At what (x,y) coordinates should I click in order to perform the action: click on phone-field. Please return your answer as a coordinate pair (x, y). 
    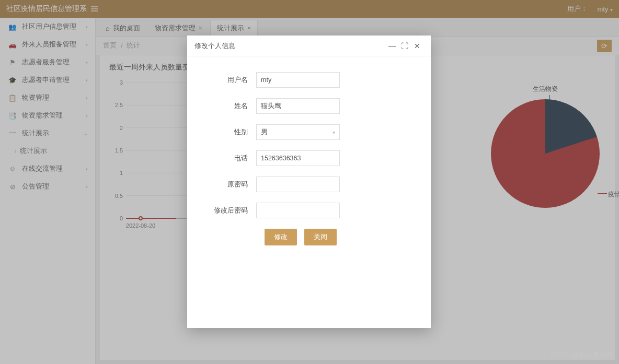
    Looking at the image, I should click on (298, 158).